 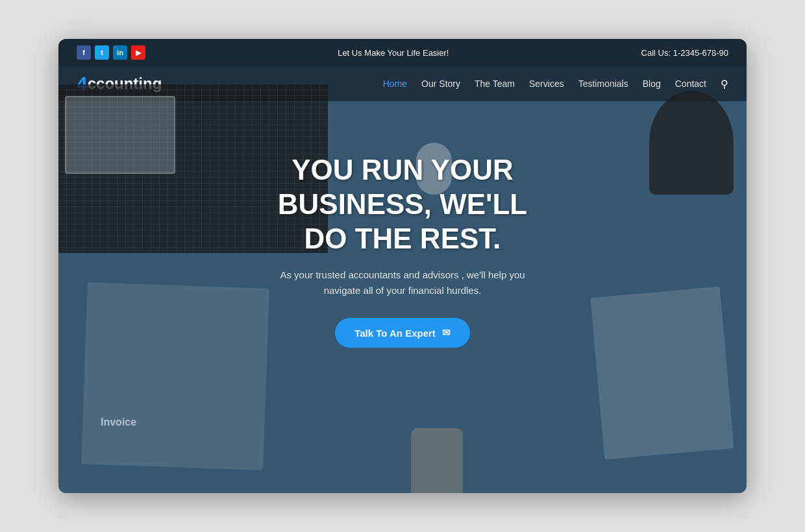 I want to click on hero-title: YOU RUN YOUR BUSINESS, WE'LL DO THE REST…, so click(x=402, y=204).